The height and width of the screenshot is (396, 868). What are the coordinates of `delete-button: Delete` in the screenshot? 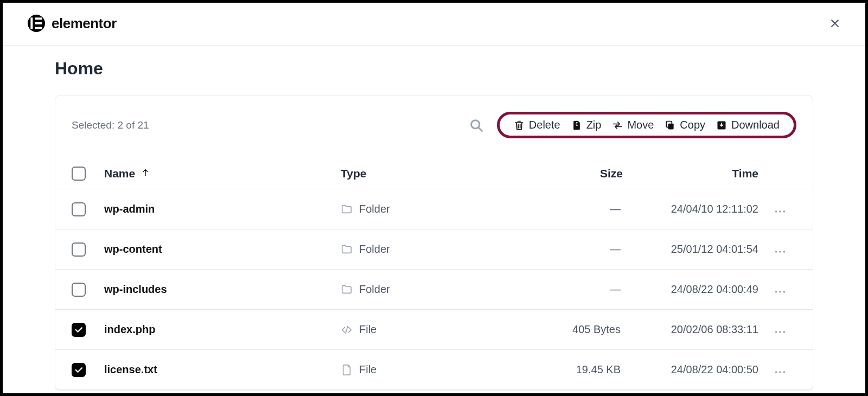 It's located at (537, 125).